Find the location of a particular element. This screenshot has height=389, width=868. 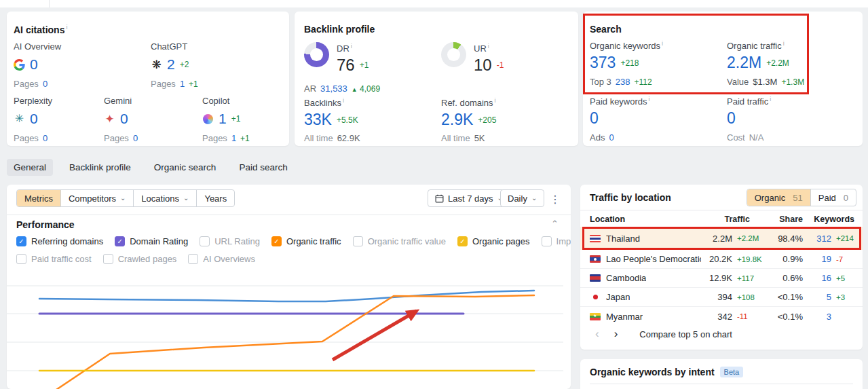

metrics-segment: Metrics is located at coordinates (39, 198).